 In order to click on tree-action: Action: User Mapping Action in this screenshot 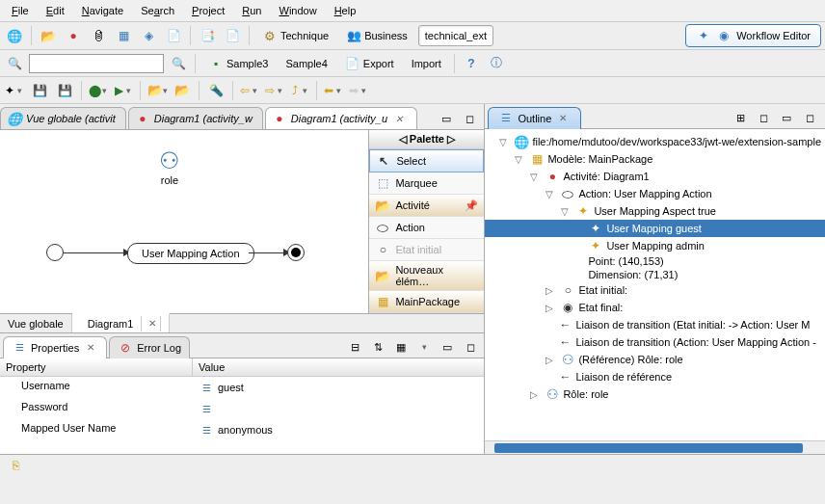, I will do `click(655, 194)`.